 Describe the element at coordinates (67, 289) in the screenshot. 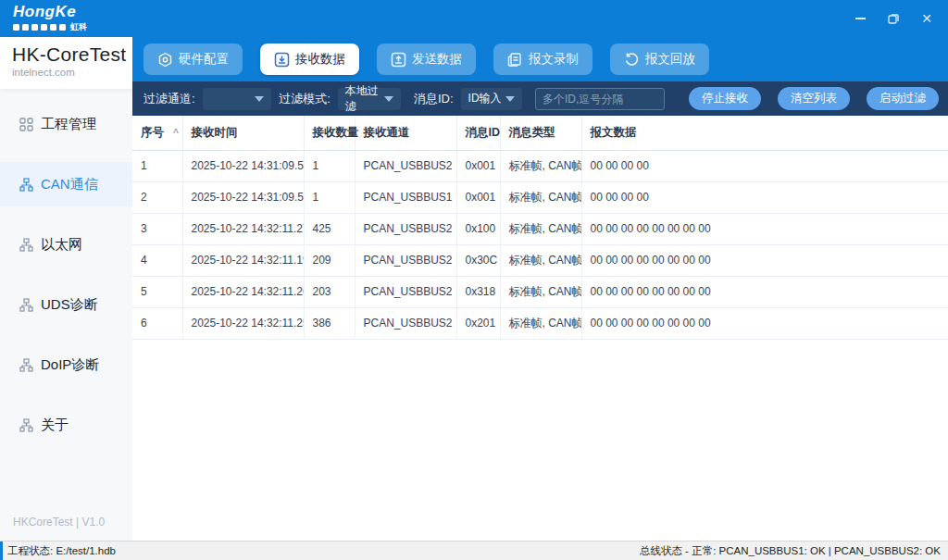

I see `sidebar: HK-CoreTest intelnect.com 工程管理 CAN通信 以太网` at that location.